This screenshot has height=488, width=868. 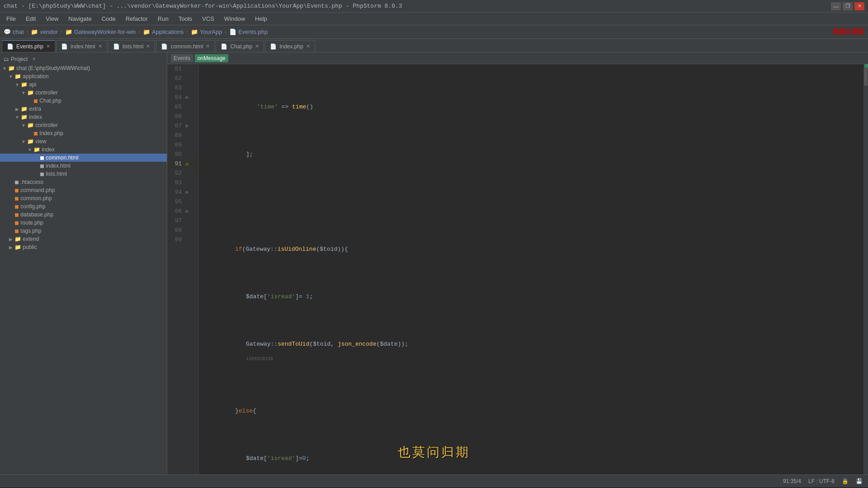 What do you see at coordinates (208, 19) in the screenshot?
I see `menu-vcs: VCS` at bounding box center [208, 19].